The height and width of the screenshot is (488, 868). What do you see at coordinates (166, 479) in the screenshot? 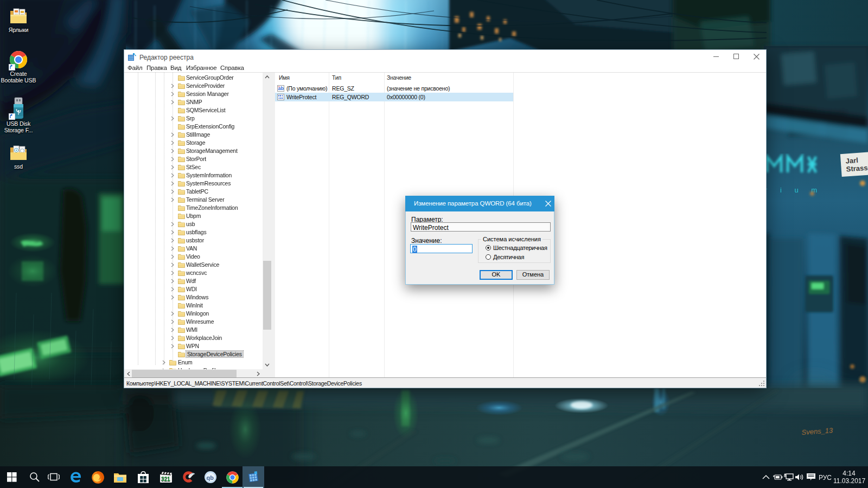
I see `svg-text: 321` at bounding box center [166, 479].